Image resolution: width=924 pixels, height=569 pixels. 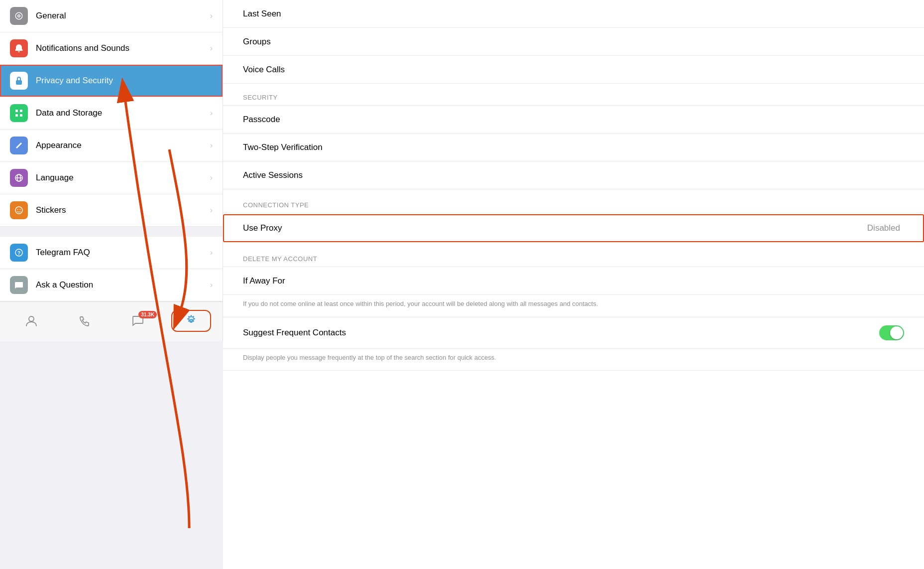 What do you see at coordinates (112, 285) in the screenshot?
I see `sidebar-item-ask: Ask a Question ›` at bounding box center [112, 285].